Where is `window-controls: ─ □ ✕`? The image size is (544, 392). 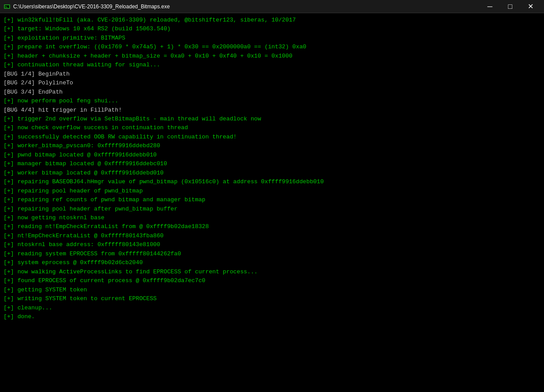 window-controls: ─ □ ✕ is located at coordinates (510, 7).